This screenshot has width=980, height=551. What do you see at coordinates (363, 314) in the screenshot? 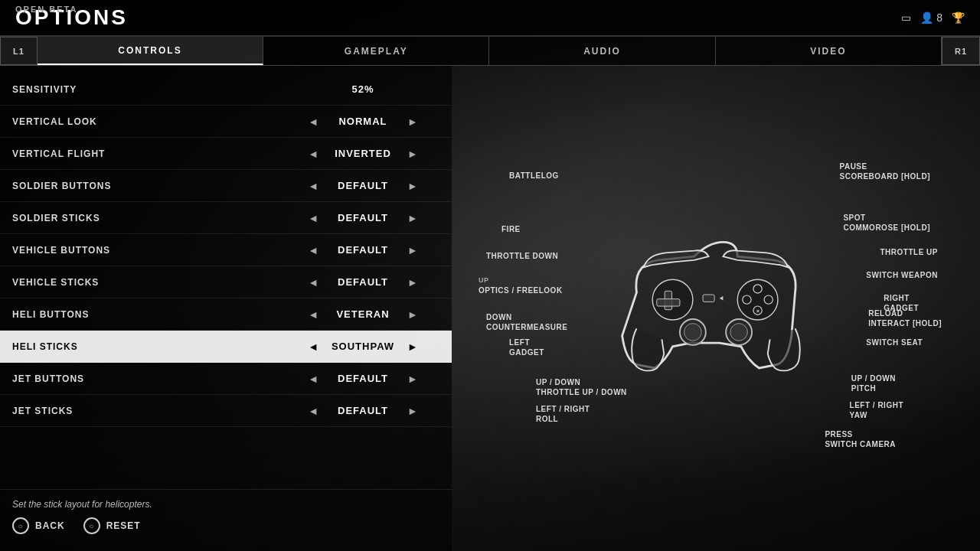
I see `setting-value-heli-buttons: VETERAN` at bounding box center [363, 314].